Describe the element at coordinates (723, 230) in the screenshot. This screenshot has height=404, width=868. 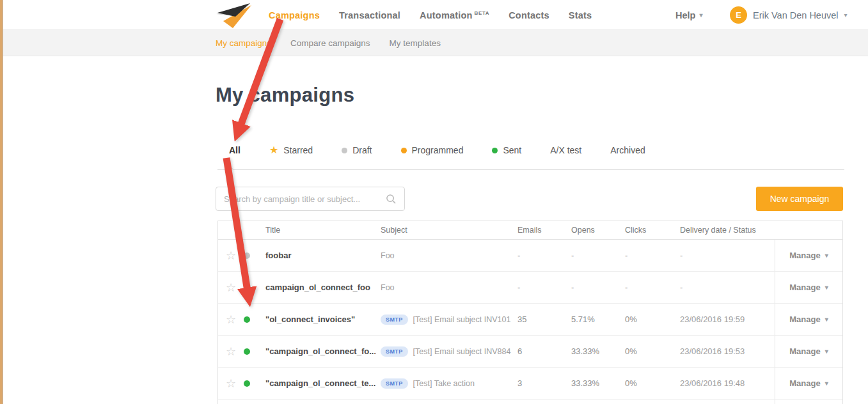
I see `col-header-delivery: Delivery date / Status` at that location.